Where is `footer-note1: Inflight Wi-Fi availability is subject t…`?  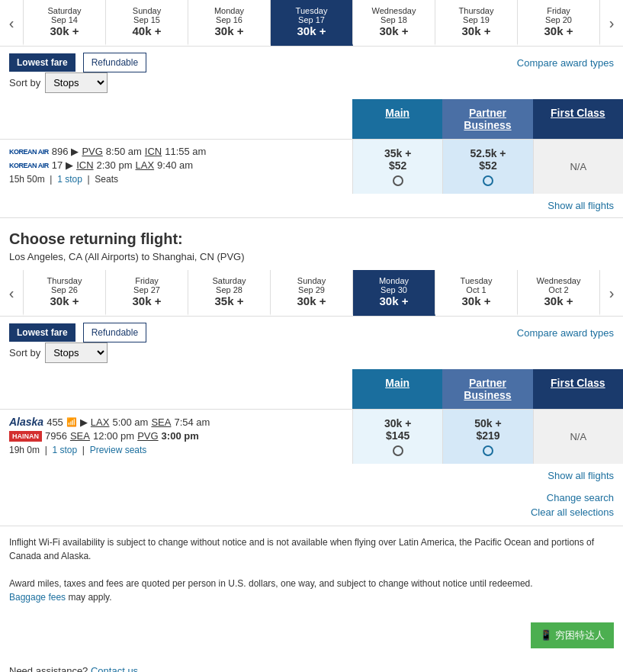 footer-note1: Inflight Wi-Fi availability is subject t… is located at coordinates (311, 549).